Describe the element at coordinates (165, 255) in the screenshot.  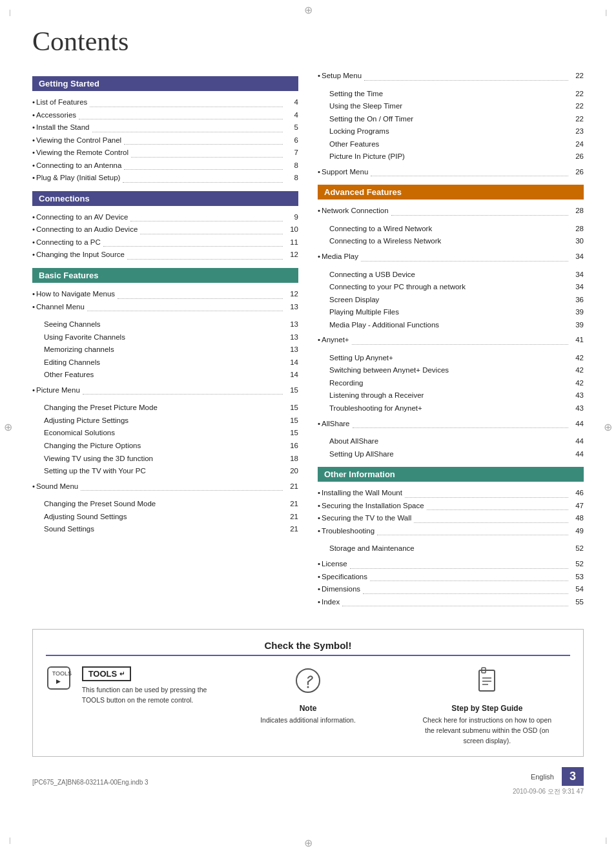
I see `list-item: Changing the Input Source12` at that location.